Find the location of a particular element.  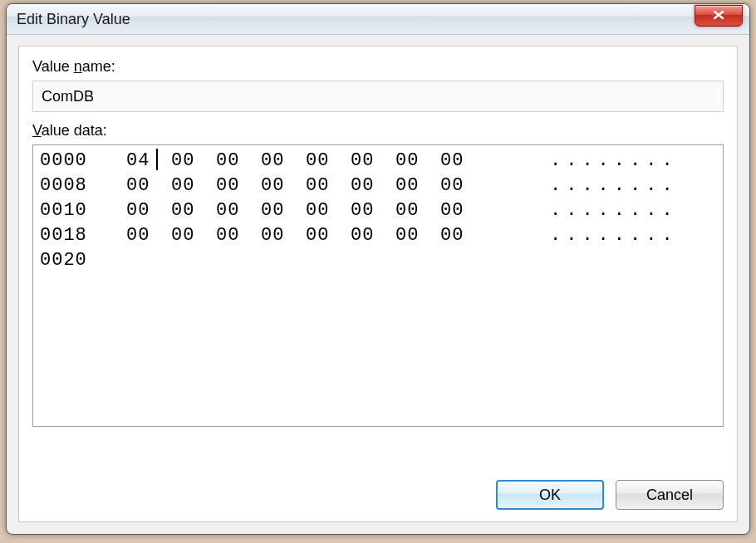

hex-row: 00100000000000000000........ is located at coordinates (378, 211).